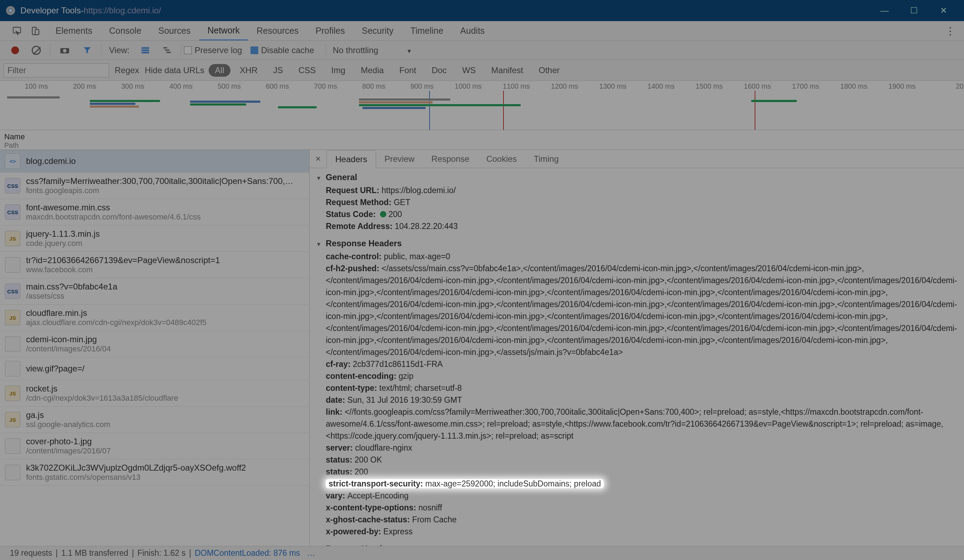 The image size is (964, 560). What do you see at coordinates (637, 243) in the screenshot?
I see `response-headers-section-header: Response Headers` at bounding box center [637, 243].